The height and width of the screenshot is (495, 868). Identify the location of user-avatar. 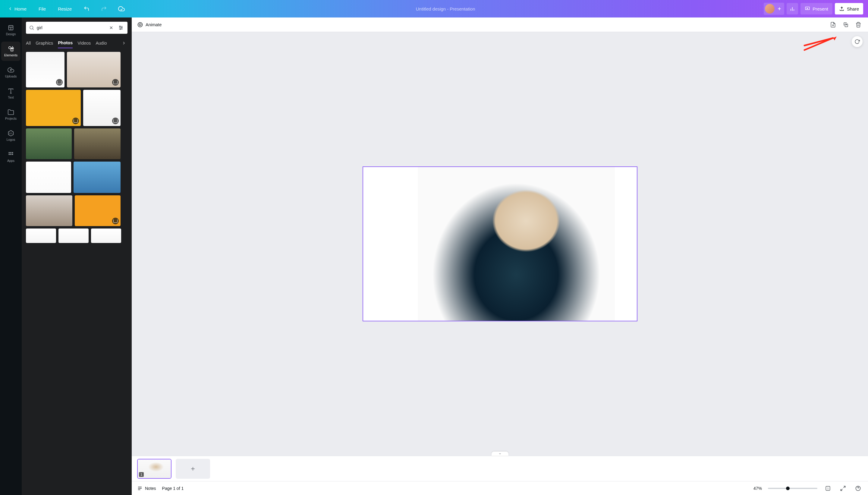
(770, 9).